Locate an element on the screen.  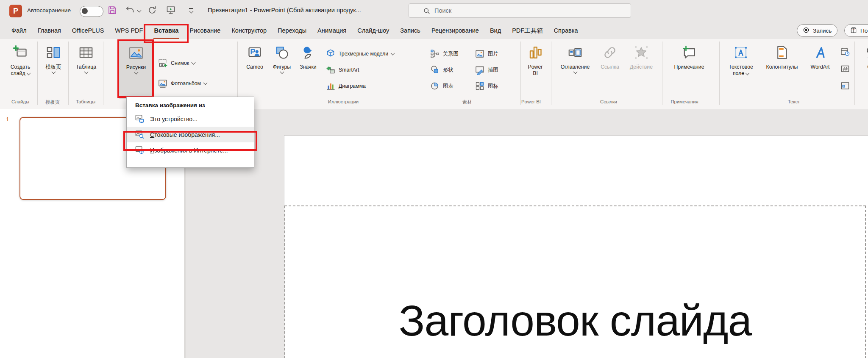
asset-illustration-button: 插图 is located at coordinates (487, 70).